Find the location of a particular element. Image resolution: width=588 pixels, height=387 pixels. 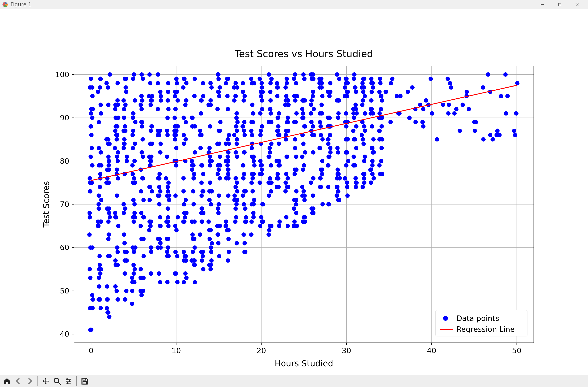

toolbar-zoom-button is located at coordinates (57, 381).